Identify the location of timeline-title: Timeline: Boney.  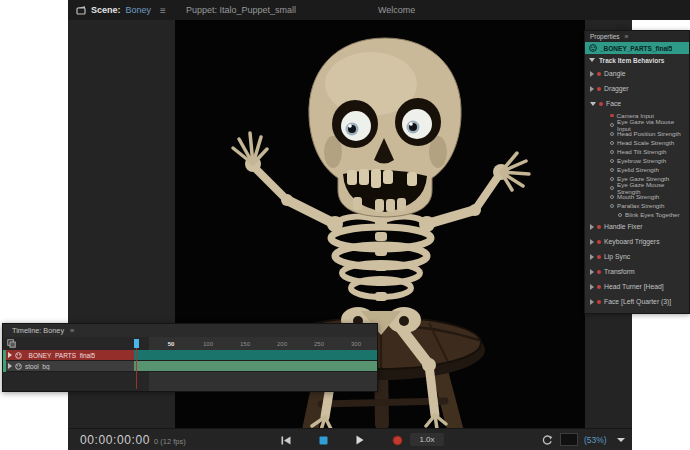
(38, 330).